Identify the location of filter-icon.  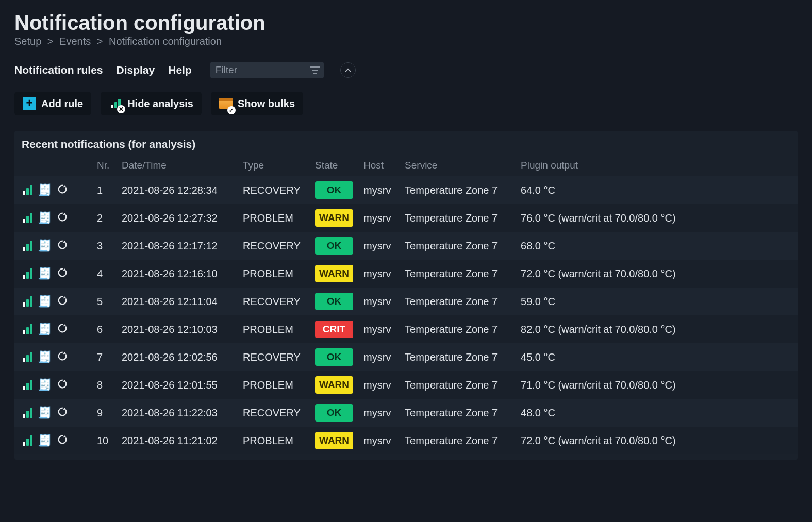
(315, 70).